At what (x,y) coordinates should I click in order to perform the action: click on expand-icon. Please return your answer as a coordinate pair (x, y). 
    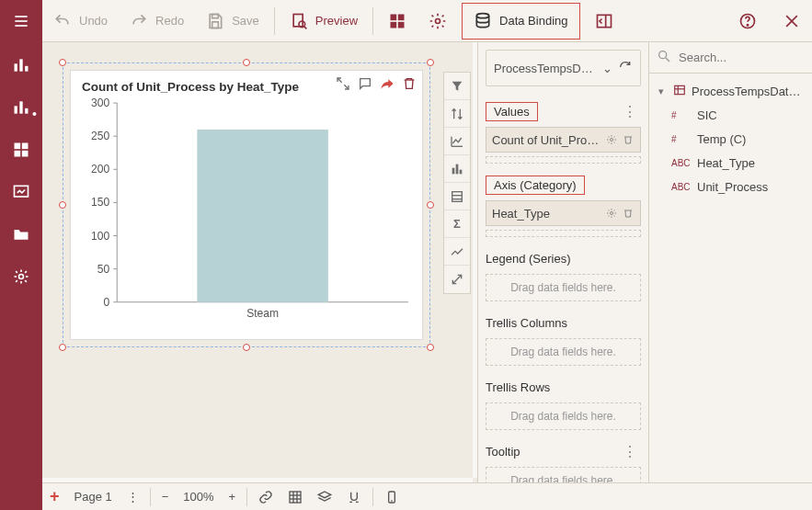
    Looking at the image, I should click on (343, 84).